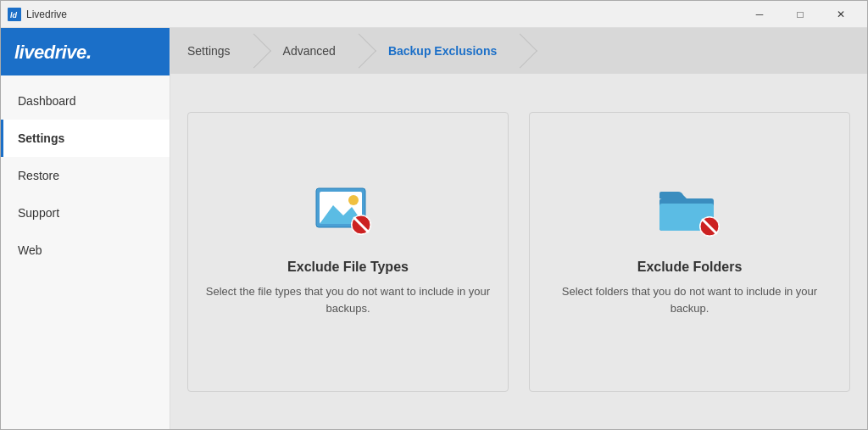 Image resolution: width=868 pixels, height=430 pixels. I want to click on breadcrumb-settings: Settings, so click(212, 51).